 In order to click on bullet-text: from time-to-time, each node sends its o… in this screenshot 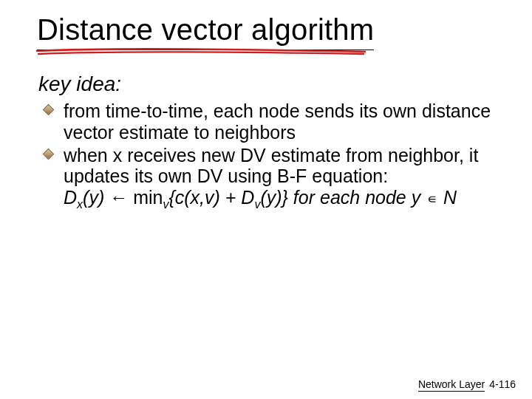, I will do `click(277, 121)`.